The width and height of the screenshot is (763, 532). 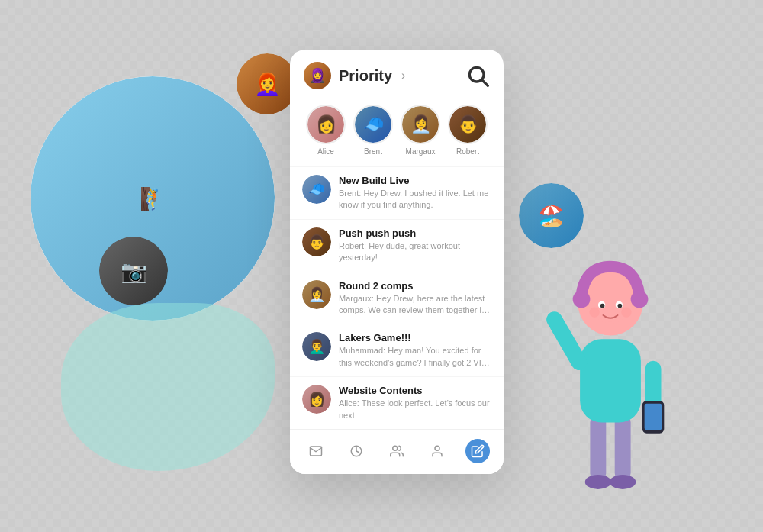 I want to click on msg-title-4: Website Contents, so click(x=415, y=391).